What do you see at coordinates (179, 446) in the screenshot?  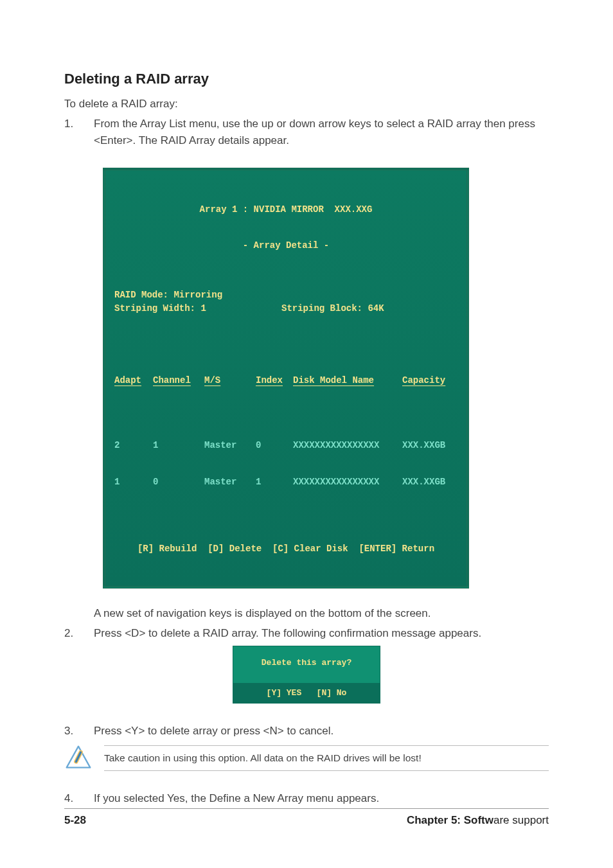 I see `cell-channel: 1` at bounding box center [179, 446].